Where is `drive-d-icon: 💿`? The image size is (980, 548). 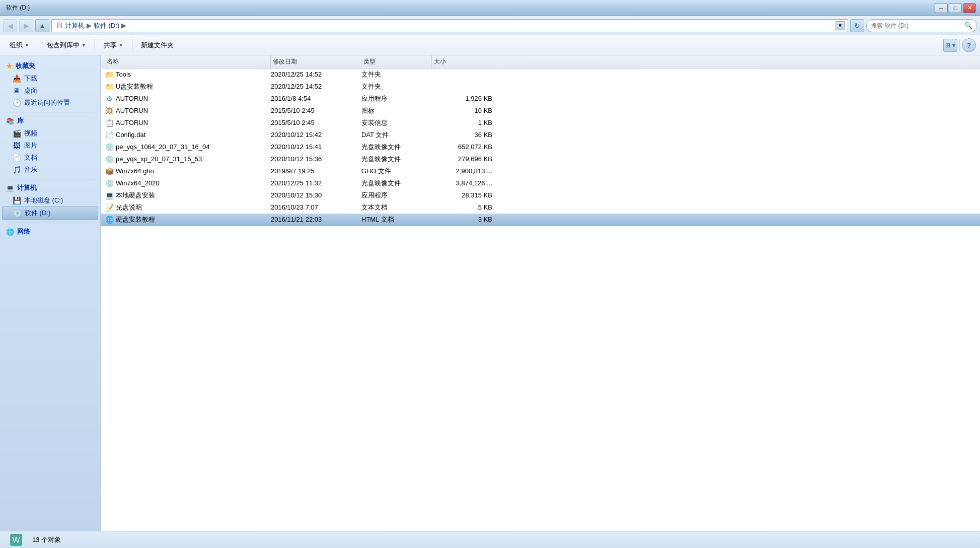 drive-d-icon: 💿 is located at coordinates (17, 213).